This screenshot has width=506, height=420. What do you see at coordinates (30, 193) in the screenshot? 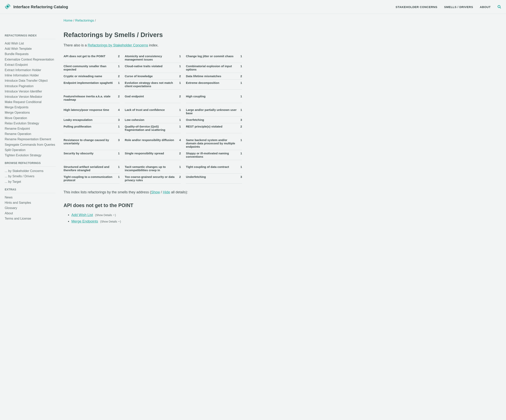
I see `divider` at bounding box center [30, 193].